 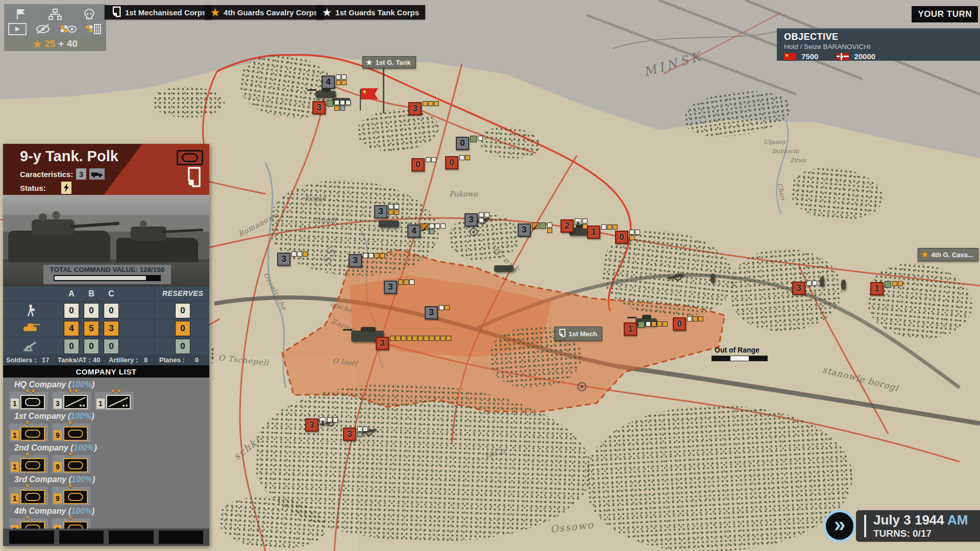 What do you see at coordinates (55, 20) in the screenshot?
I see `map-controls-panel` at bounding box center [55, 20].